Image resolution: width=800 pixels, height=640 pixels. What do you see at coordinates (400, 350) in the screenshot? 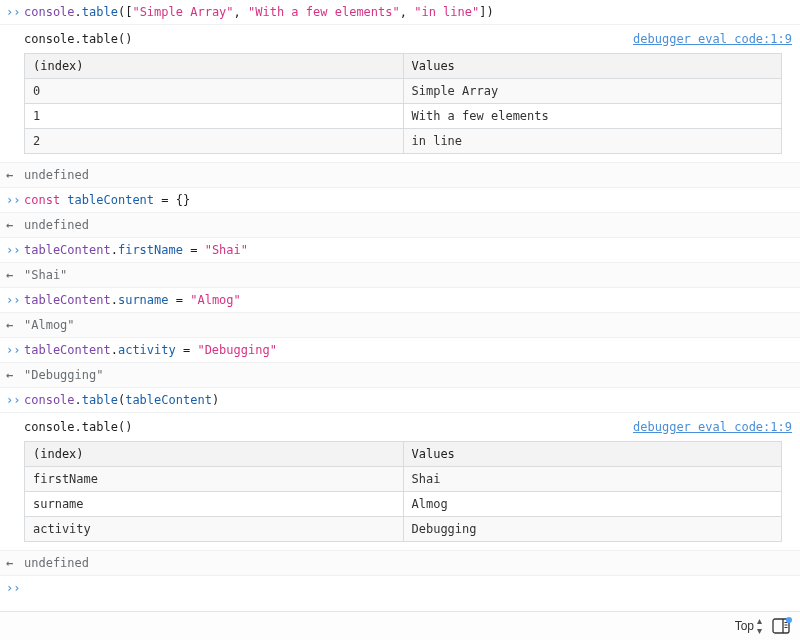
I see `console-input-row: ››tableContent.activity = "Debugging"` at bounding box center [400, 350].